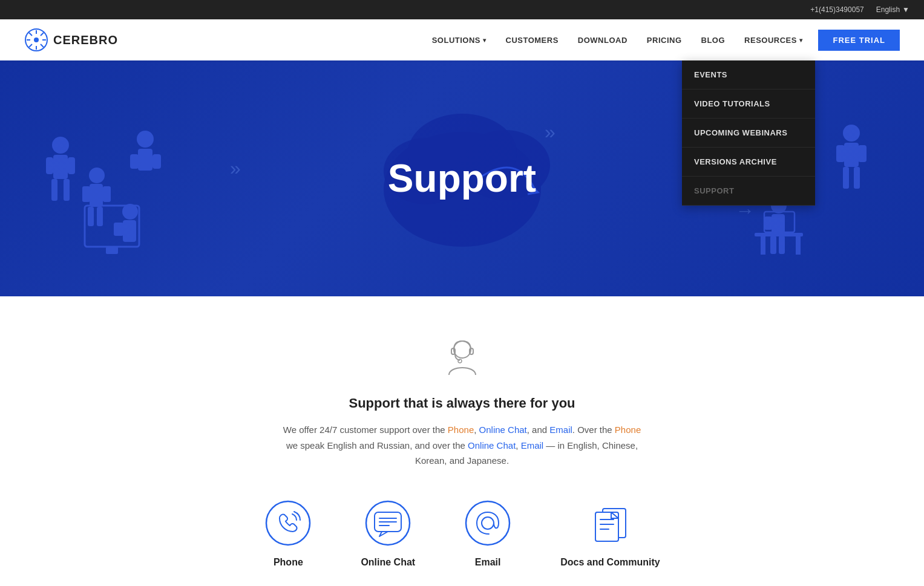 This screenshot has width=924, height=586. What do you see at coordinates (603, 40) in the screenshot?
I see `nav-download: DOWNLOAD` at bounding box center [603, 40].